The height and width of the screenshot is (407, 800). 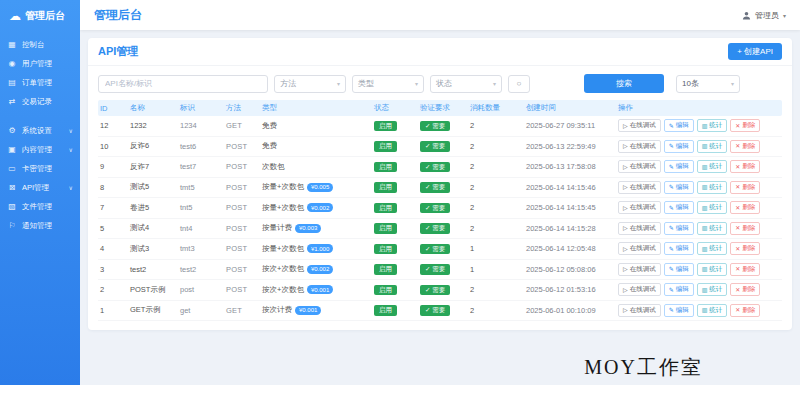 What do you see at coordinates (201, 290) in the screenshot?
I see `cell-code: post` at bounding box center [201, 290].